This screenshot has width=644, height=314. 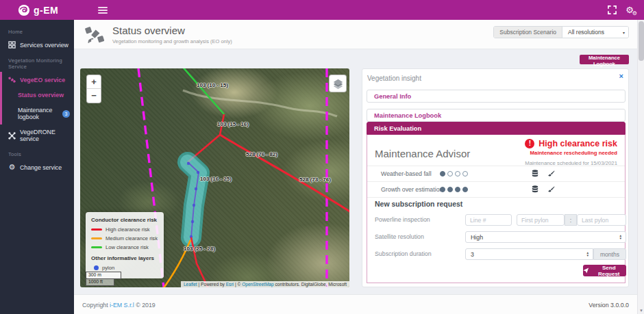 I want to click on osm-link: OpenStreetMap, so click(x=258, y=285).